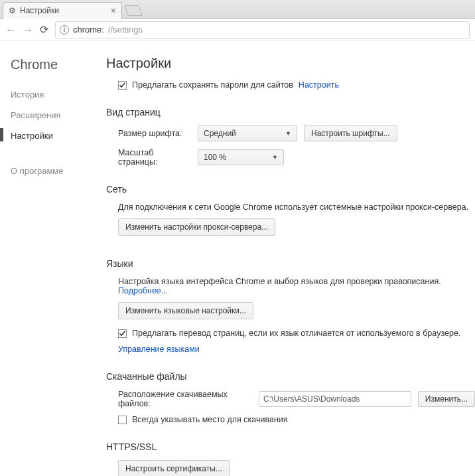 The image size is (475, 476). Describe the element at coordinates (28, 30) in the screenshot. I see `forward-button: →` at that location.